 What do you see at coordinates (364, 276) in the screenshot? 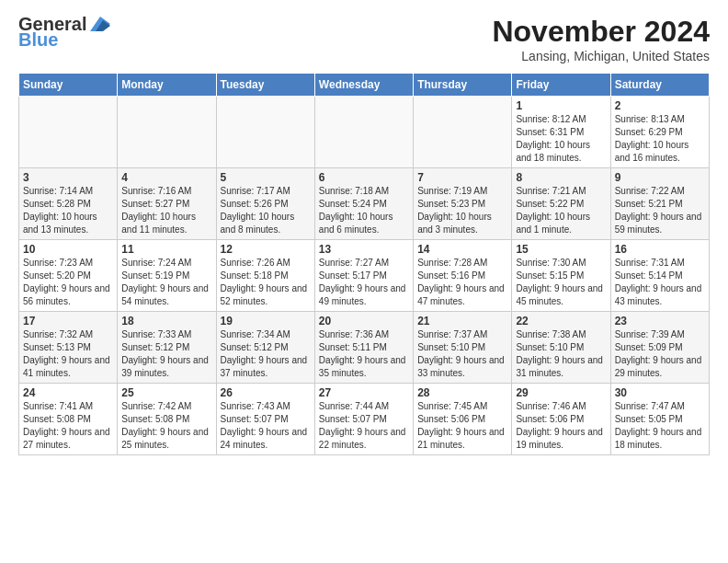
I see `calendar-week-3: 10Sunrise: 7:23 AM Sunset: 5:20 PM Dayli…` at bounding box center [364, 276].